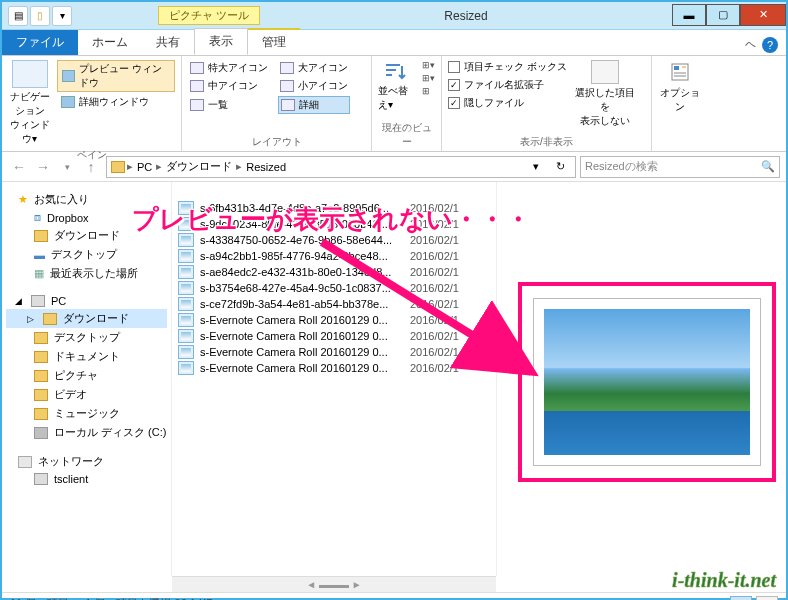 This screenshot has width=788, height=600. Describe the element at coordinates (723, 15) in the screenshot. I see `maximize-button: ▢` at that location.